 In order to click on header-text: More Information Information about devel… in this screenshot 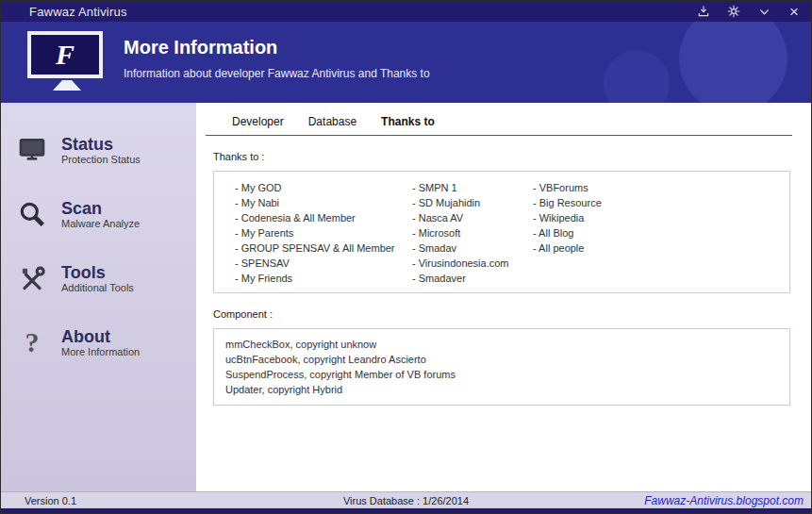, I will do `click(277, 58)`.